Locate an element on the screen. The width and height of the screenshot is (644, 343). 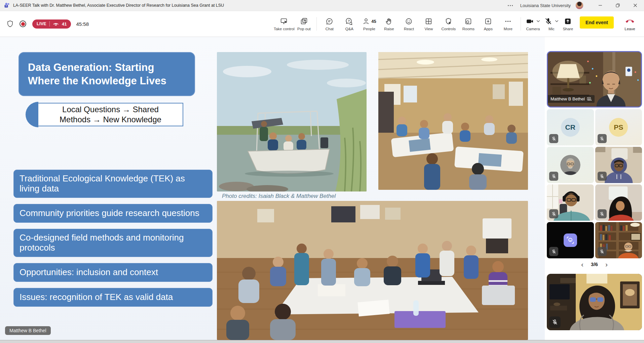
chat-button: Chat is located at coordinates (330, 24).